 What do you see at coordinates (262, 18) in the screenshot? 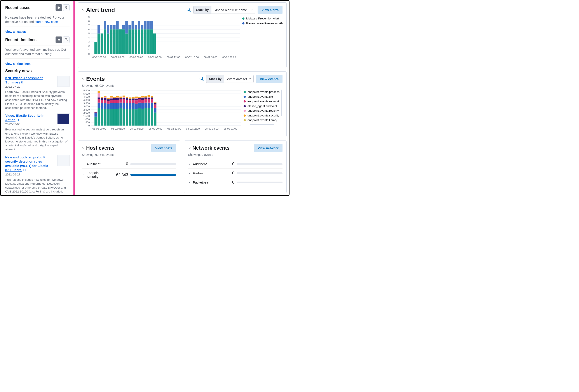
I see `legend-item: Malware Prevention Alert` at bounding box center [262, 18].